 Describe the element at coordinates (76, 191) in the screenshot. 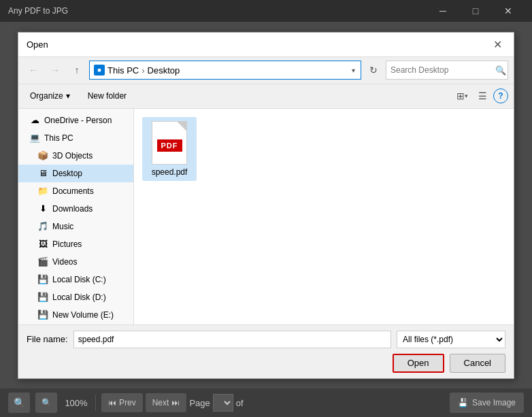

I see `sidebar-item-documents: 📁 Documents` at that location.